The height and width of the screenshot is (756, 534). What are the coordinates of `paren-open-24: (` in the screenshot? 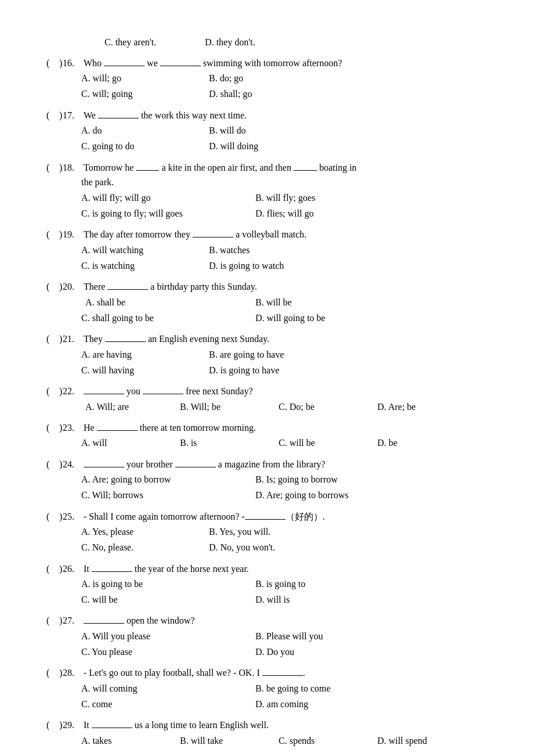 It's located at (50, 465).